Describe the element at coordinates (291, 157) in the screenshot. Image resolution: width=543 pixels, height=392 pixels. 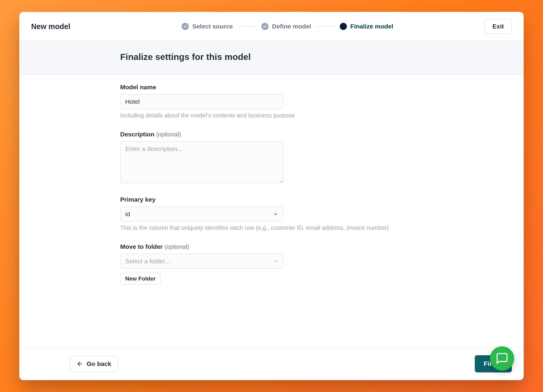
I see `field-description: Description (optional)` at that location.